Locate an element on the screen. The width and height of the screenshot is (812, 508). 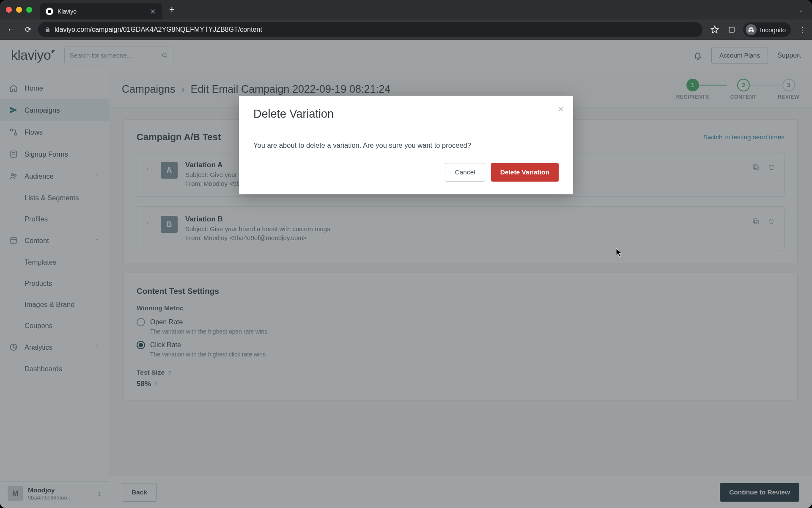
incognito-label: Incognito is located at coordinates (773, 30).